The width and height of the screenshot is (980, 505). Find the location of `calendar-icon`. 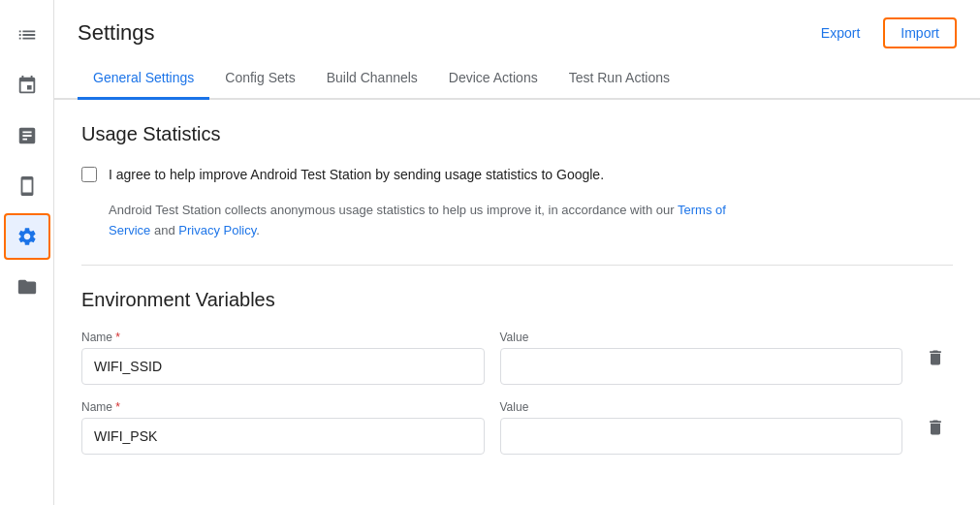

calendar-icon is located at coordinates (27, 85).